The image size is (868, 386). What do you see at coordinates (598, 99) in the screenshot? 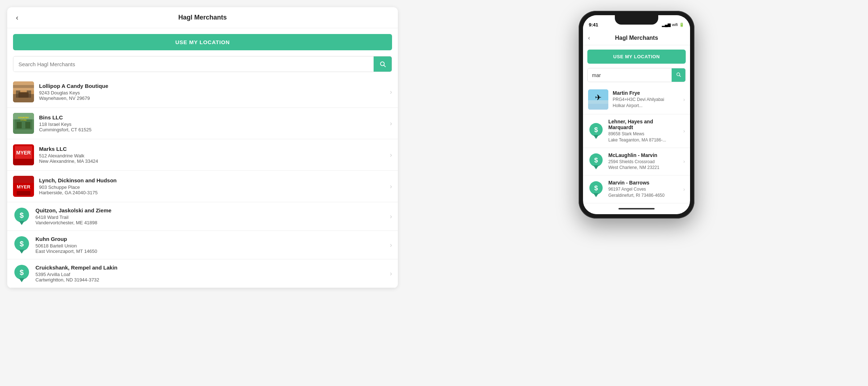
I see `merchant-thumbnail: ✈` at bounding box center [598, 99].